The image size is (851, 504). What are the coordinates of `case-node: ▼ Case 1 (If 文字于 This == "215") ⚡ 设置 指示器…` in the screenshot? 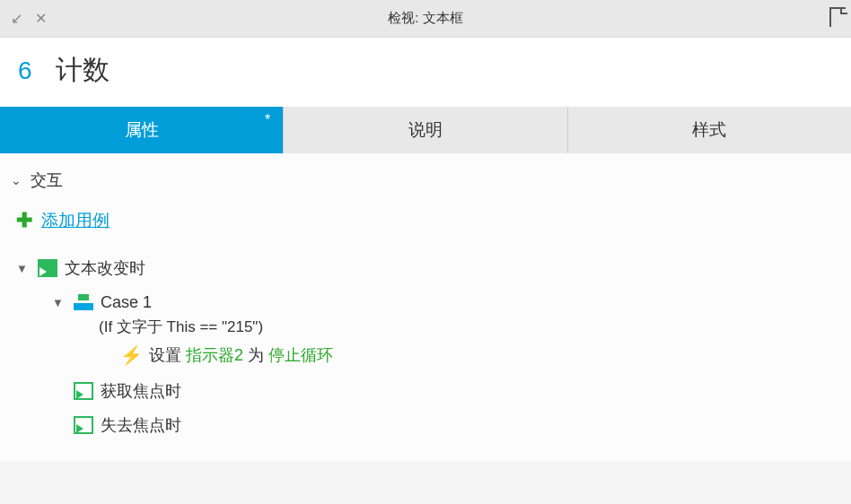 It's located at (446, 328).